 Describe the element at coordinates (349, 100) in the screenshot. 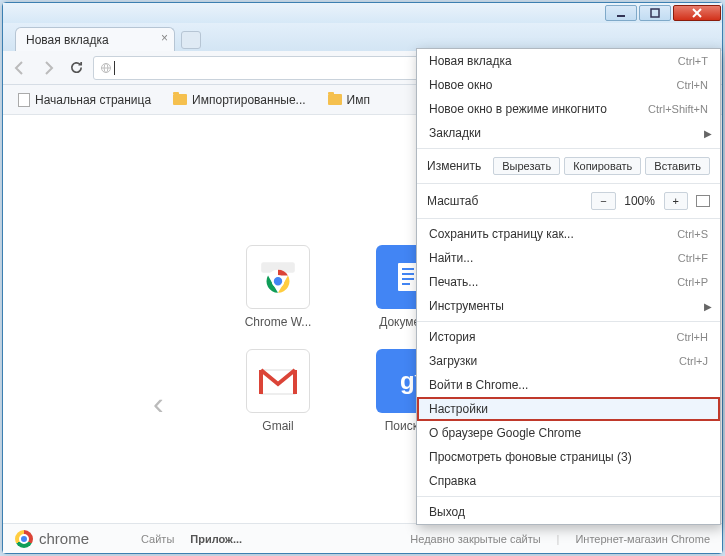

I see `bookmark-imp: Имп` at that location.